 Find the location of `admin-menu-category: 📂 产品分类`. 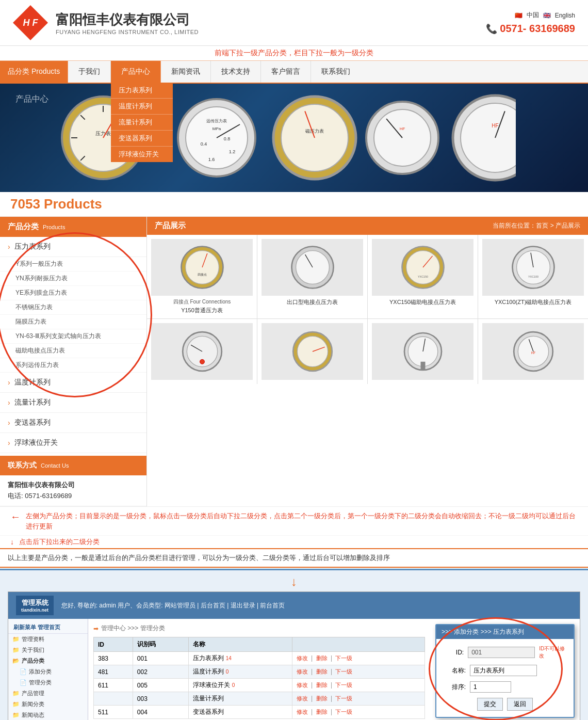

admin-menu-category: 📂 产品分类 is located at coordinates (48, 661).